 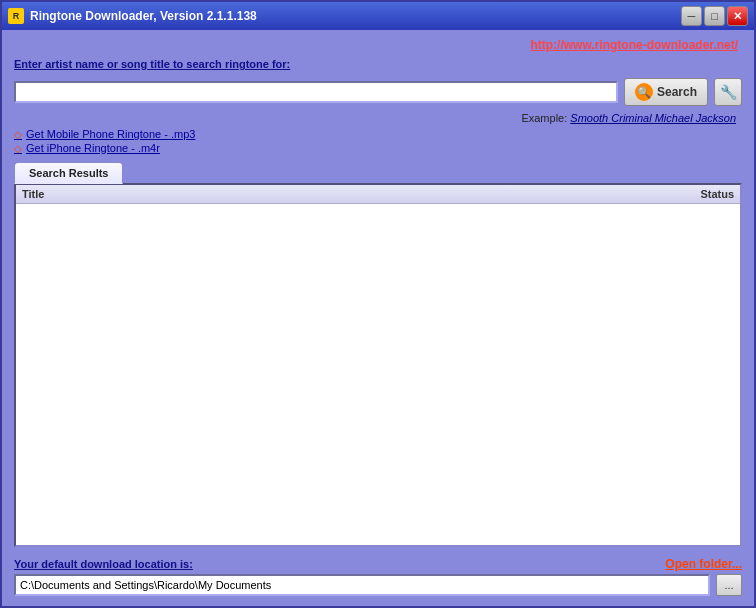 What do you see at coordinates (666, 92) in the screenshot?
I see `search-button: 🔍 Search` at bounding box center [666, 92].